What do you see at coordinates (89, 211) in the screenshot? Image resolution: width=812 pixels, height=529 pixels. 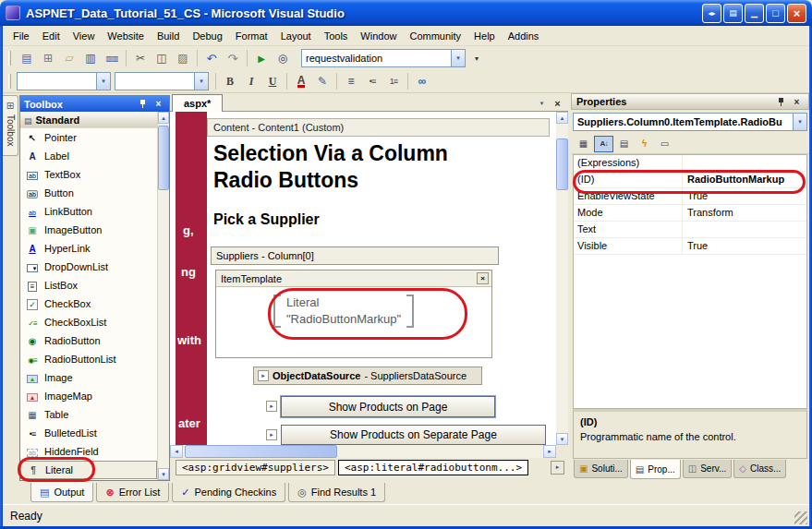 I see `toolbox-item-linkbutton: LinkButton` at bounding box center [89, 211].